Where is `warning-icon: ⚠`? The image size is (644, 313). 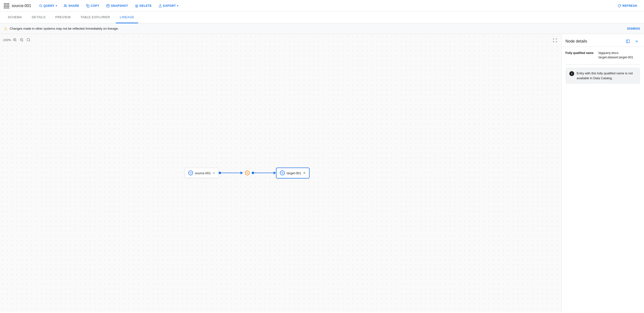
warning-icon: ⚠ is located at coordinates (6, 28).